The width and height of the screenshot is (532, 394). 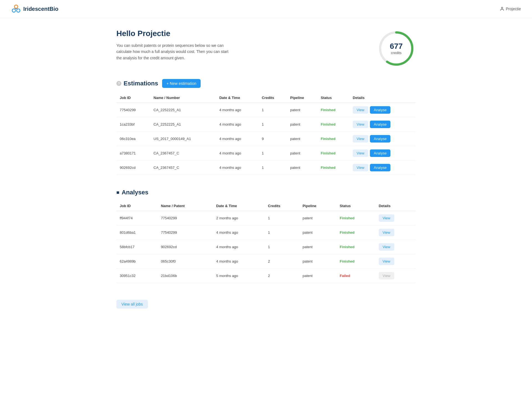 What do you see at coordinates (137, 218) in the screenshot?
I see `cell-job-id: ff944f74` at bounding box center [137, 218].